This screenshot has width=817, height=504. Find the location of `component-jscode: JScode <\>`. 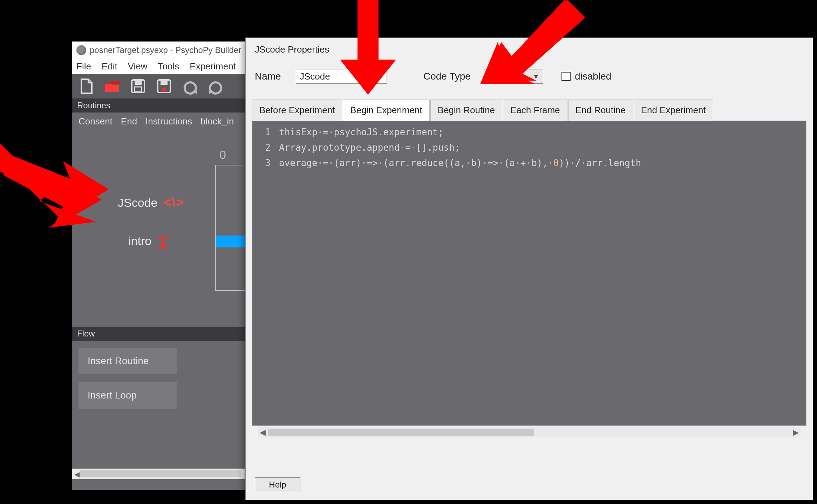

component-jscode: JScode <\> is located at coordinates (151, 203).